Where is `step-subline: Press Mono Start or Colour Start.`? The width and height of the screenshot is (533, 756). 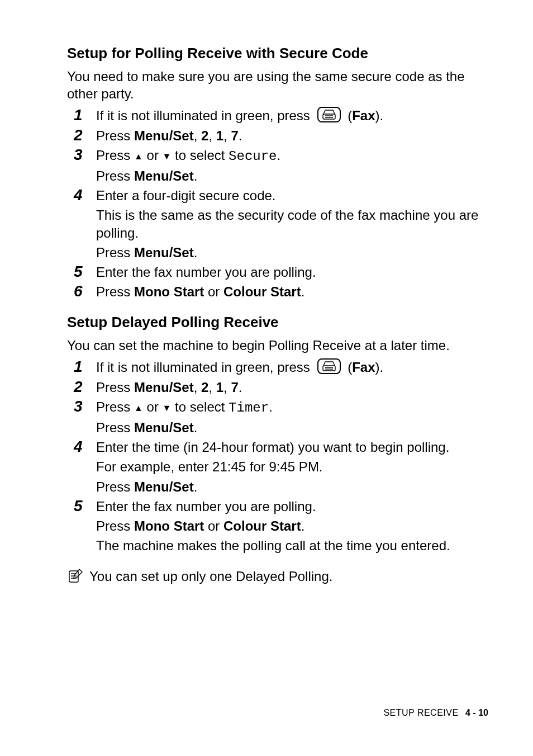 step-subline: Press Mono Start or Colour Start. is located at coordinates (292, 526).